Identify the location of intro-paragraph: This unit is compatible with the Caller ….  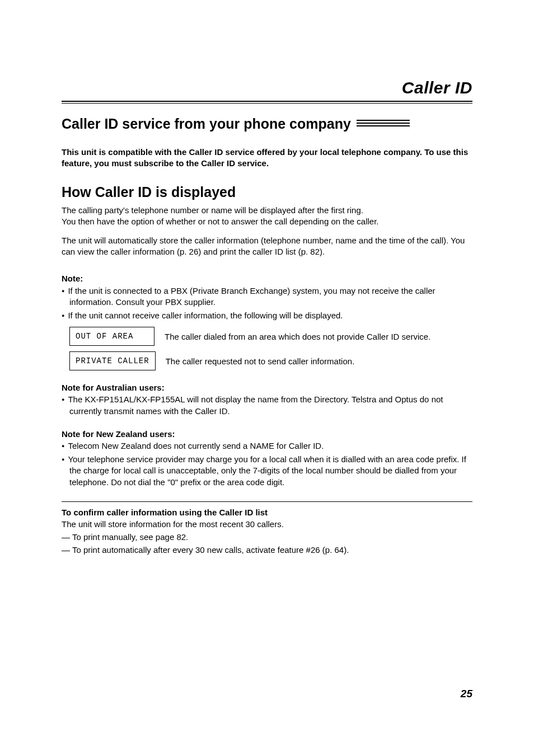
(267, 158).